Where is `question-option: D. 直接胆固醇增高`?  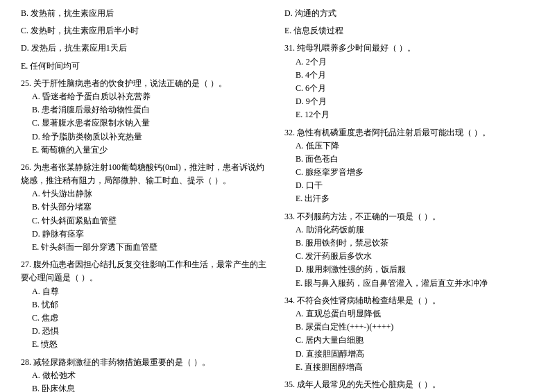
question-option: D. 直接胆固醇增高 is located at coordinates (409, 354).